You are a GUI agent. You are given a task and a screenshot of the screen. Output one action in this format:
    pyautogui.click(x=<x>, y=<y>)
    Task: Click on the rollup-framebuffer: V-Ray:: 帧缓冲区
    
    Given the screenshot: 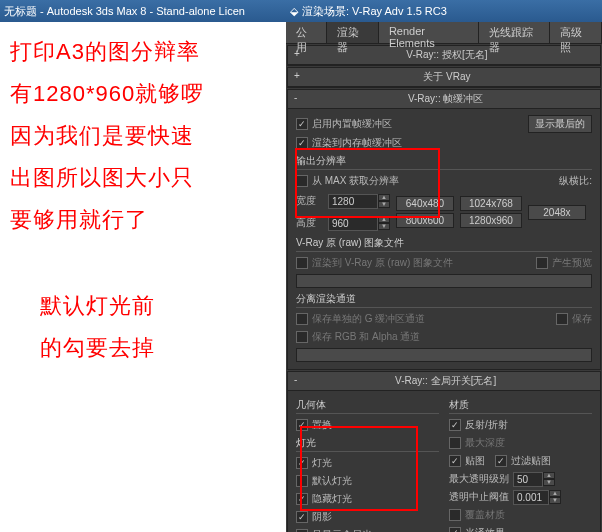 What is the action you would take?
    pyautogui.click(x=444, y=100)
    